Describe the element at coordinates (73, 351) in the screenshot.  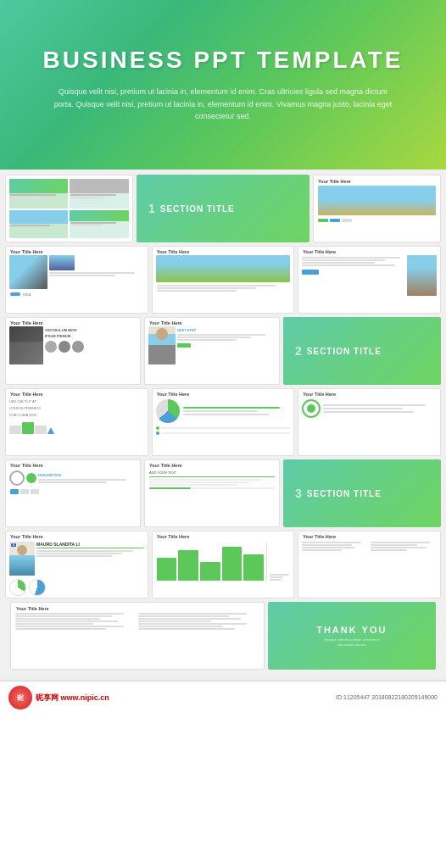
I see `slide-team: Your Title Here VESTIBULUM ANTE IPSUM PR…` at that location.